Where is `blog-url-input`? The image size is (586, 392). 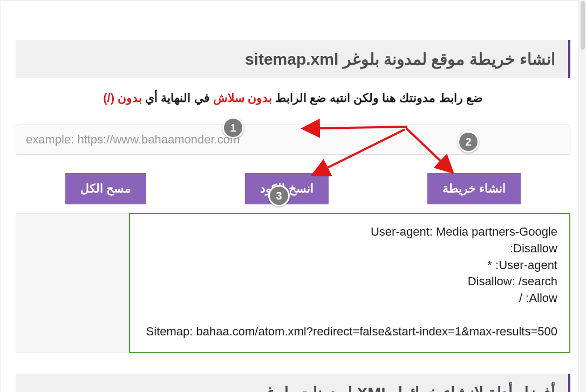
blog-url-input is located at coordinates (293, 140).